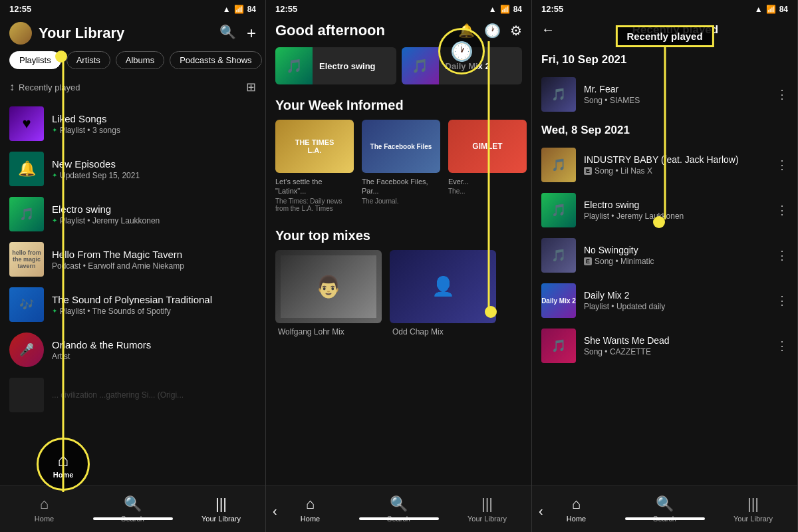 The image size is (798, 532). What do you see at coordinates (133, 214) in the screenshot?
I see `list-item: 🎵 Electro swing ✦ Playlist • Jeremy Lauk…` at bounding box center [133, 214].